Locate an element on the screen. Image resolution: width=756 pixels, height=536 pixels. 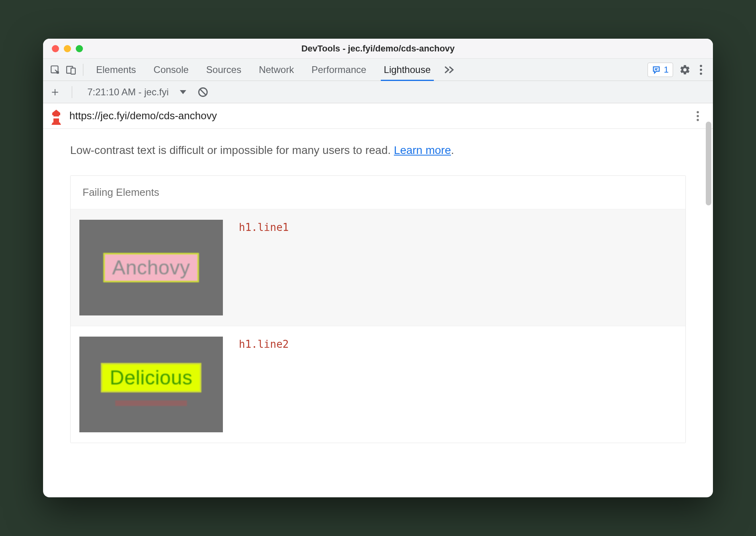
audit-description-suffix: . is located at coordinates (453, 150).